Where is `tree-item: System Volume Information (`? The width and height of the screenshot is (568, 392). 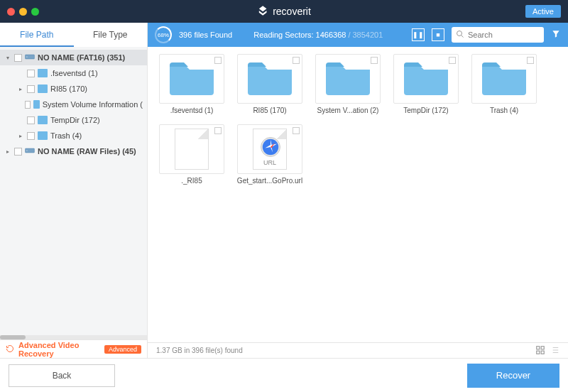 tree-item: System Volume Information ( is located at coordinates (74, 104).